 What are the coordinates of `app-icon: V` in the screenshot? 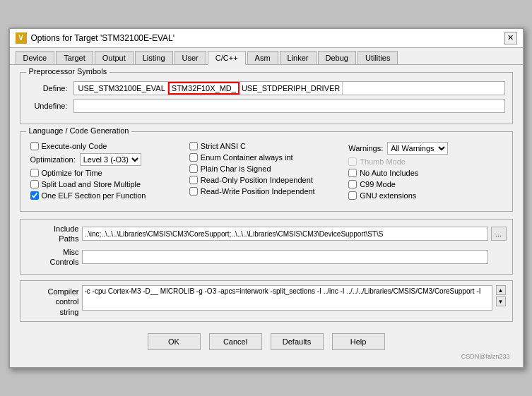 It's located at (21, 38).